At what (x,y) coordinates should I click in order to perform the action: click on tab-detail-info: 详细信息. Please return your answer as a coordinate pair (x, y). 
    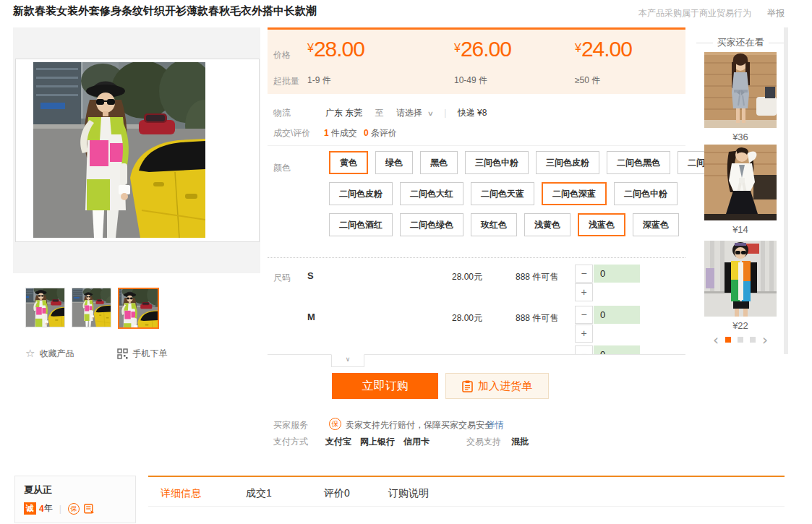
    Looking at the image, I should click on (181, 494).